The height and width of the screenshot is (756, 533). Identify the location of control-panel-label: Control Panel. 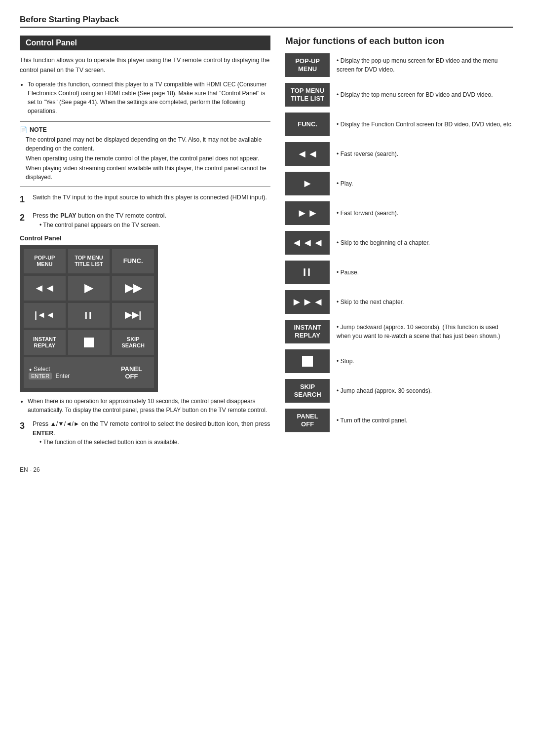
(145, 238).